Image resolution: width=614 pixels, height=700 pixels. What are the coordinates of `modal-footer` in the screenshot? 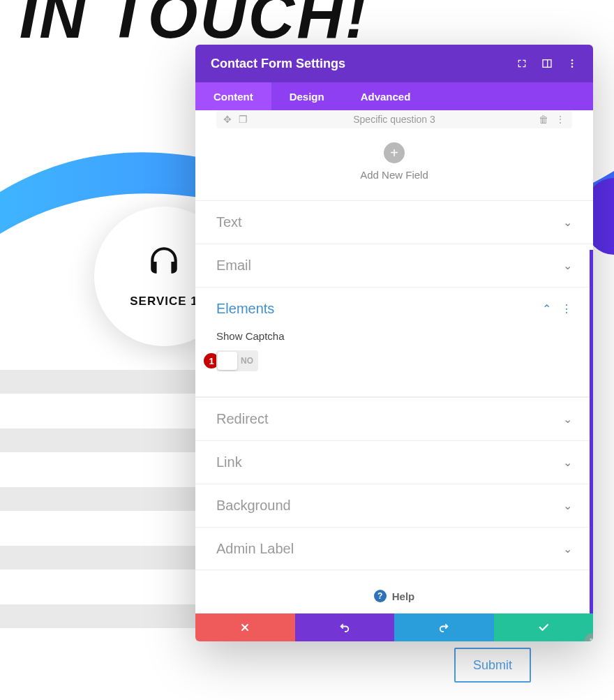 It's located at (394, 627).